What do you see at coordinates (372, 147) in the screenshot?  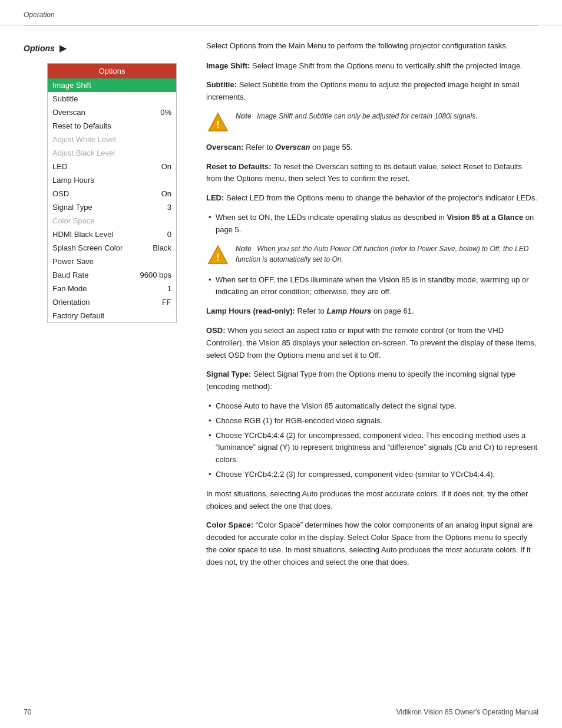 I see `overscan-para: Overscan: Refer to Overscan on page 55.` at bounding box center [372, 147].